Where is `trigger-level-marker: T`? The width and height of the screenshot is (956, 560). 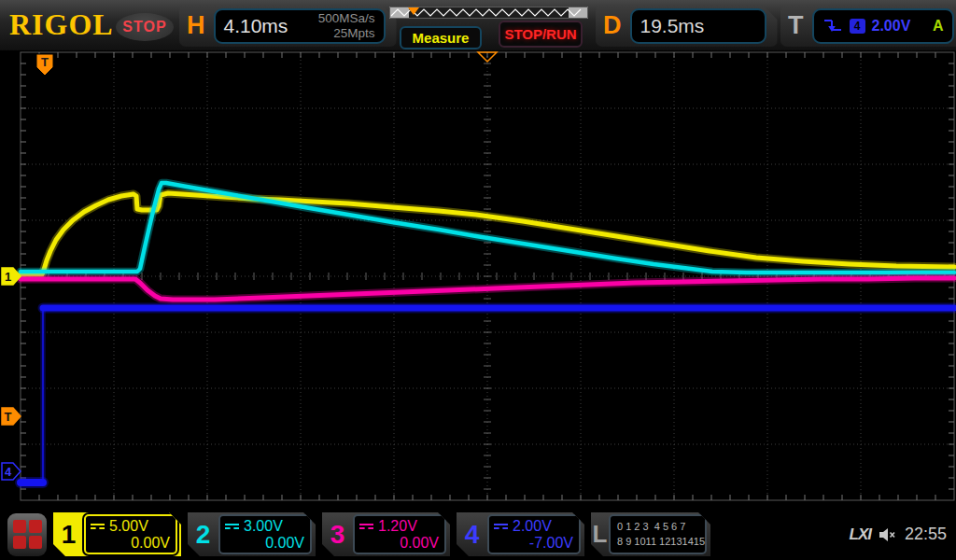 trigger-level-marker: T is located at coordinates (11, 416).